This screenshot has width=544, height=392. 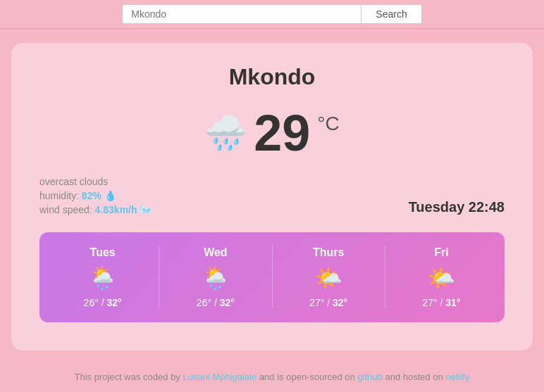 I want to click on droplet-icon: 💧, so click(x=110, y=196).